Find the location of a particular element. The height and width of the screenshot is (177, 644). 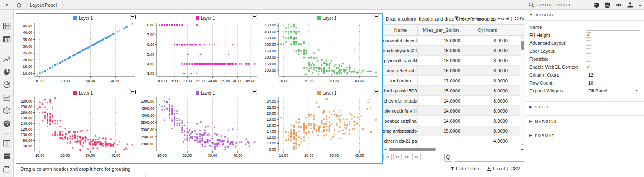

chart-widget: 60.0080.00100.00120.00140.00160.00180.00… is located at coordinates (77, 126).